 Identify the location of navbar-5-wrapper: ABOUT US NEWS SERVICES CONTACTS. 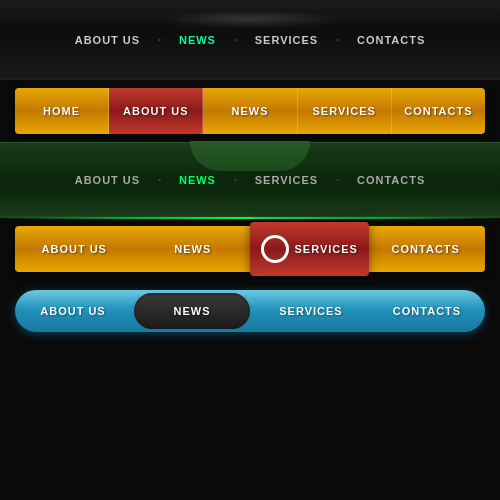
(250, 311).